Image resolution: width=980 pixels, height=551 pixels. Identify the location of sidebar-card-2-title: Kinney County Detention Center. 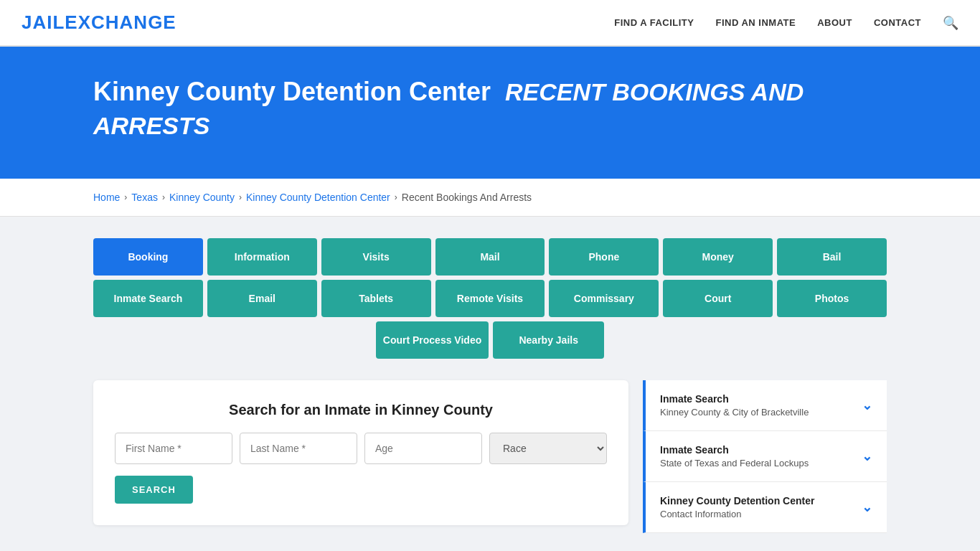
(738, 501).